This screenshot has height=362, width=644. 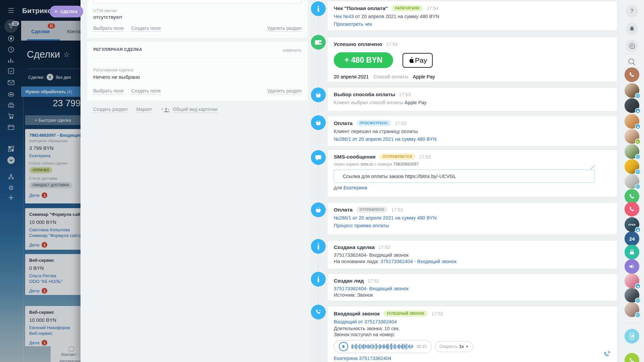 What do you see at coordinates (189, 110) in the screenshot?
I see `card-view-button: Общий вид карточки` at bounding box center [189, 110].